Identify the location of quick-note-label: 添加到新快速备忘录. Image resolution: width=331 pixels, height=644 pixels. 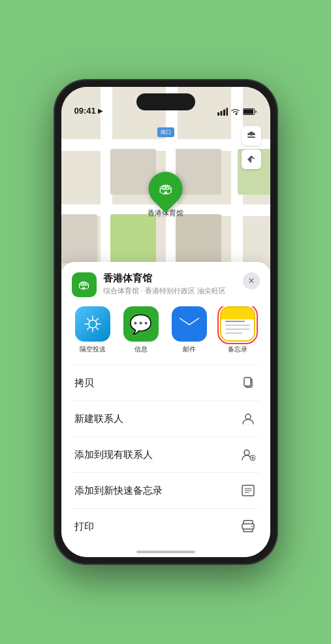
(119, 491).